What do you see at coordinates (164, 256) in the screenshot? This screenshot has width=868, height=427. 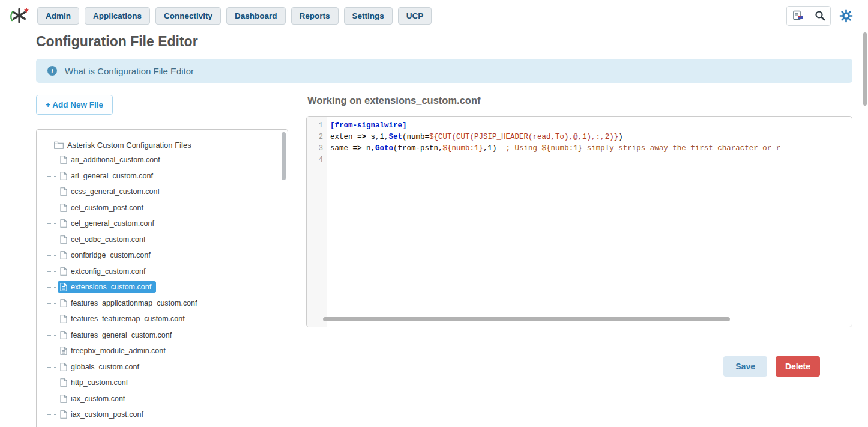 I see `tree-file-item: confbridge_custom.conf` at bounding box center [164, 256].